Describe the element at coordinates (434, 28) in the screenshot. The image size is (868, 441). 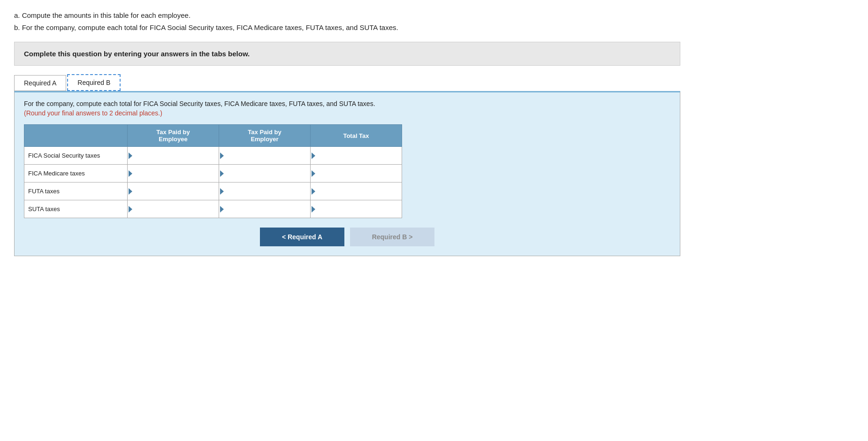
I see `instruction-b: b. For the company, compute each total f…` at that location.